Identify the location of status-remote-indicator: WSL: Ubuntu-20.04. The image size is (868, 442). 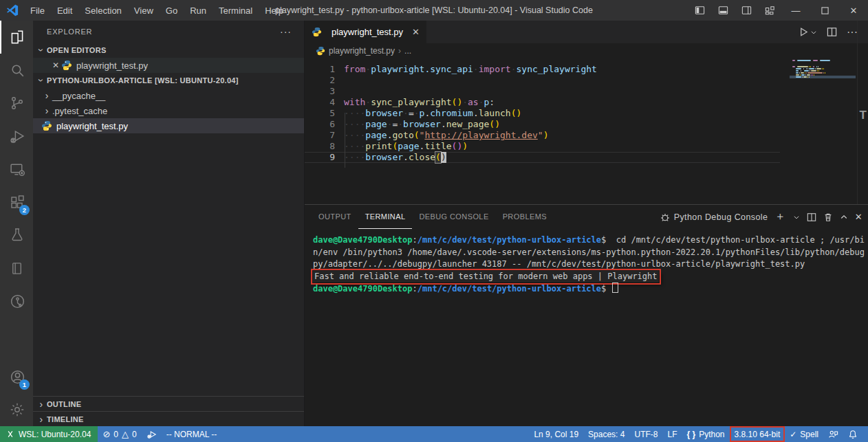
(49, 434).